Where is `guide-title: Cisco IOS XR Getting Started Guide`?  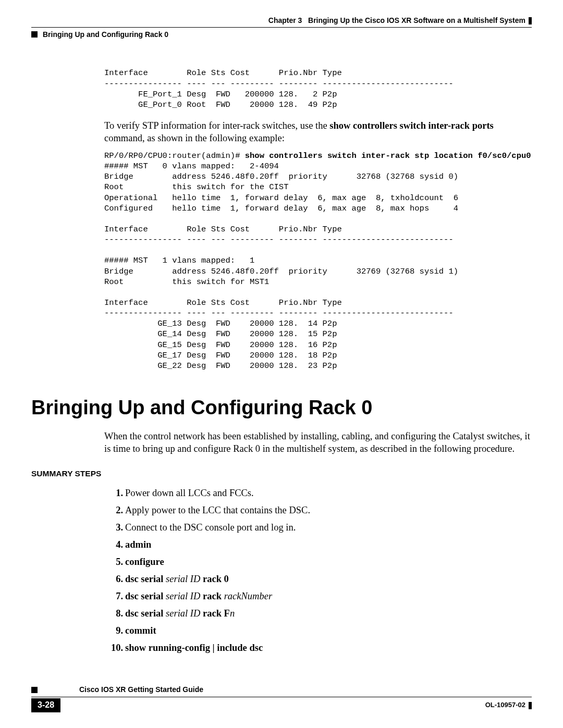
guide-title: Cisco IOS XR Getting Started Guide is located at coordinates (141, 689).